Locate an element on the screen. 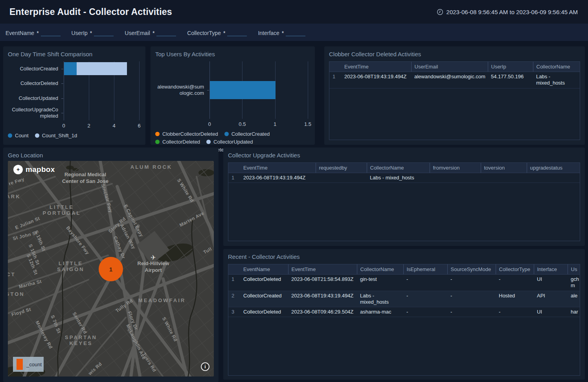  panel-title-time-shift: One Day Time Shift Comparison is located at coordinates (74, 54).